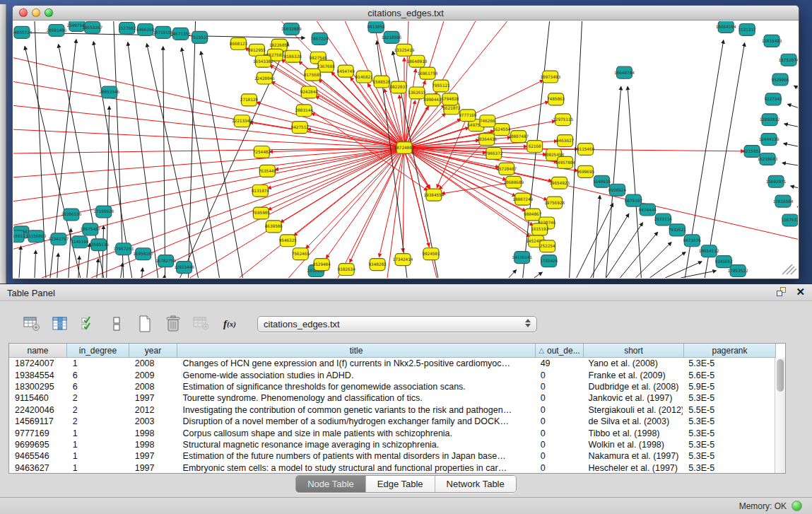 The height and width of the screenshot is (514, 812). What do you see at coordinates (153, 433) in the screenshot?
I see `table-cell: 1998` at bounding box center [153, 433].